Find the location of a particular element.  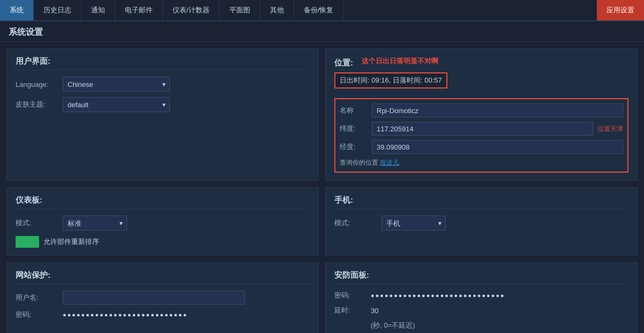

security-password-dots: ●●●●●●●●●●●●●●●●●●●●●●●●●●●●● is located at coordinates (438, 295).